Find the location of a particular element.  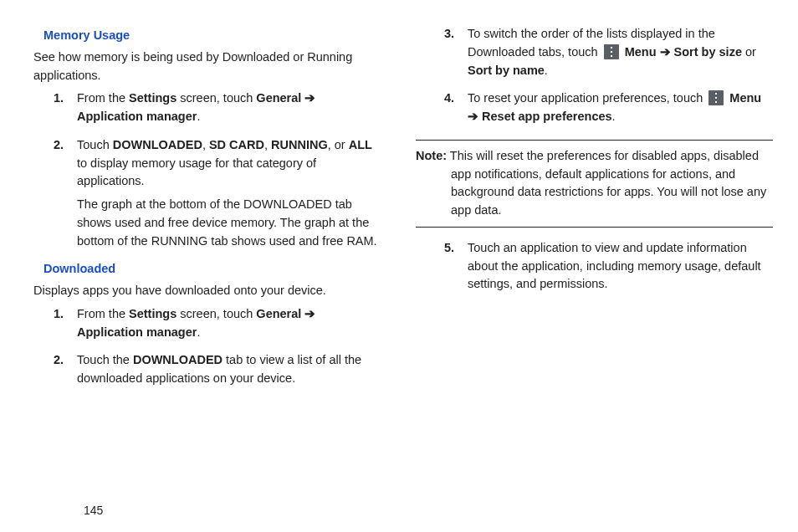

list-item: 5. Touch an application to view and upda… is located at coordinates (609, 269).